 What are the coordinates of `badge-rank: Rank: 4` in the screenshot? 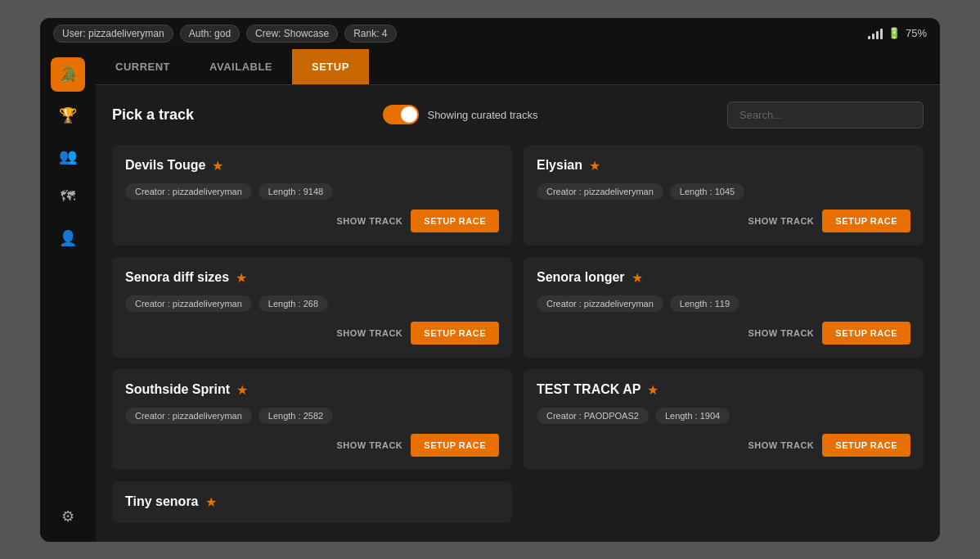 It's located at (370, 34).